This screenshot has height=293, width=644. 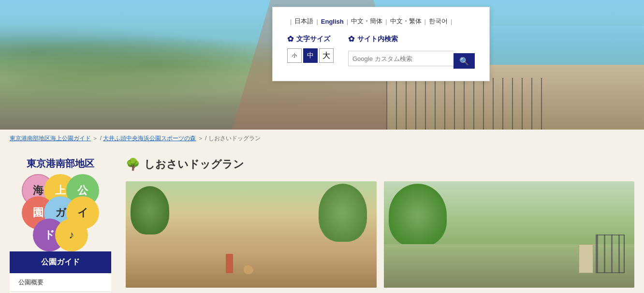 What do you see at coordinates (411, 59) in the screenshot?
I see `search-row: 🔍` at bounding box center [411, 59].